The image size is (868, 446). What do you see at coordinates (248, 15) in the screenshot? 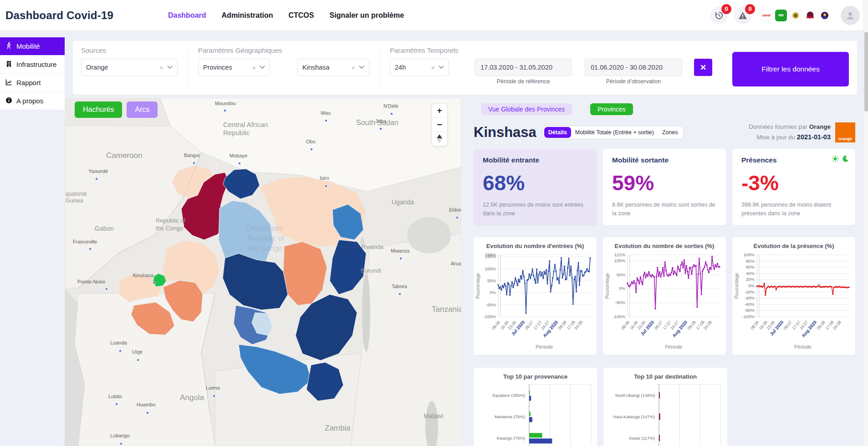
I see `nav-link-administration: Administration` at bounding box center [248, 15].